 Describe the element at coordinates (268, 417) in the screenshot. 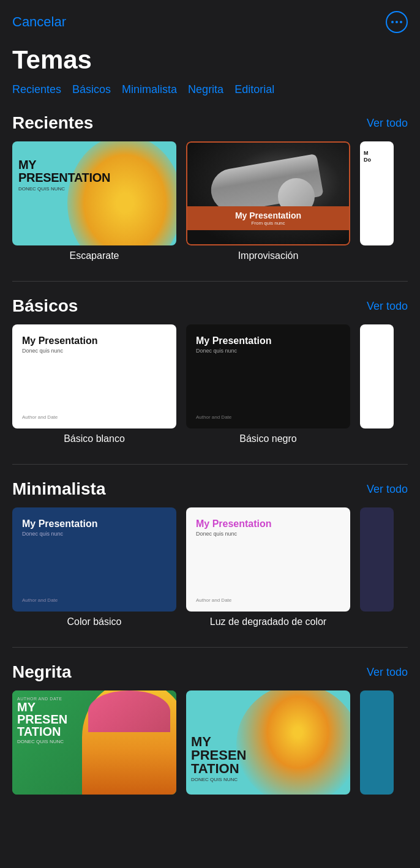

I see `basico-negro-author: Author and Date` at that location.